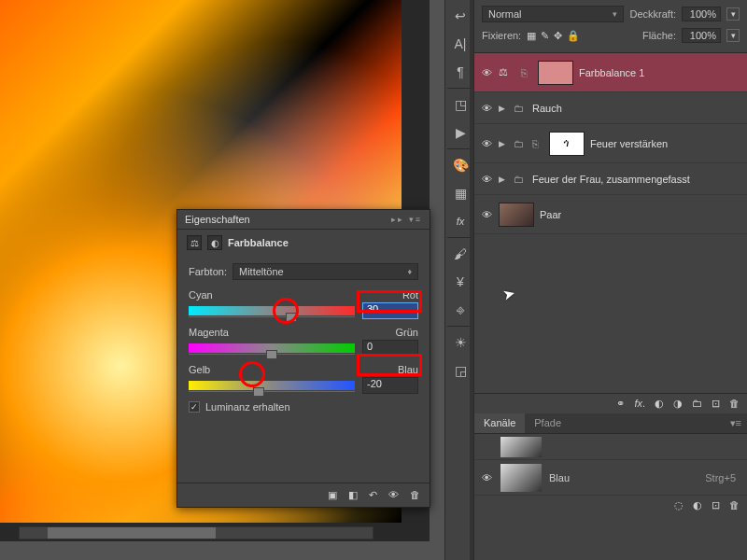 The width and height of the screenshot is (747, 560). What do you see at coordinates (408, 370) in the screenshot?
I see `slider-right-label: Blau` at bounding box center [408, 370].